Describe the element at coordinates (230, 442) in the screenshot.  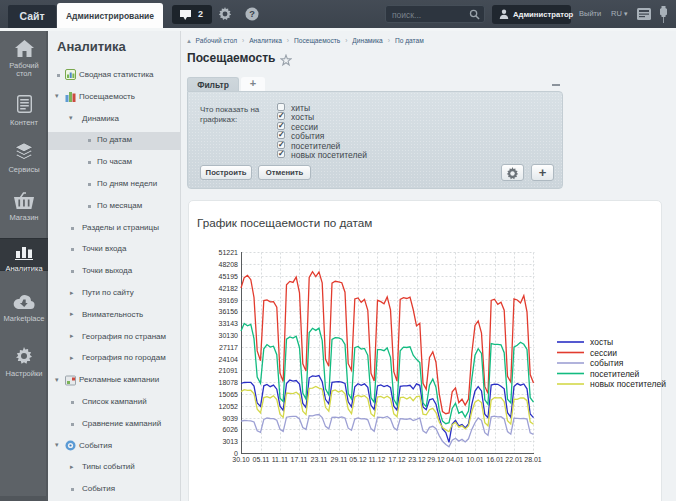
I see `svg-text: 3013` at that location.